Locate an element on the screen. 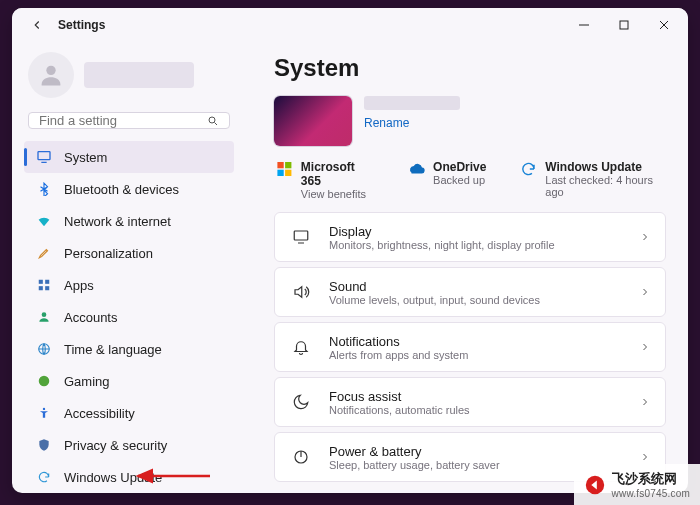  sidebar-item-personalization: Personalization is located at coordinates (129, 253).